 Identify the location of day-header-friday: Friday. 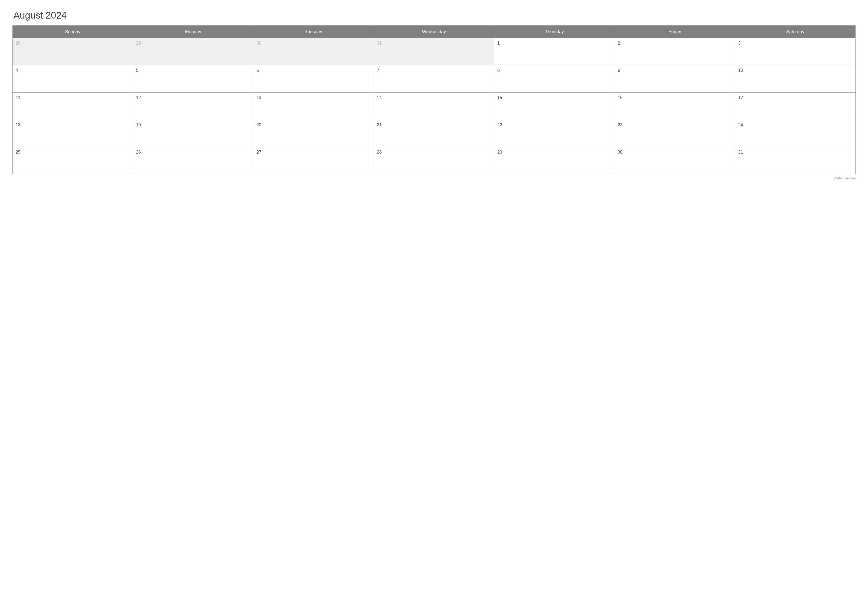
(675, 32).